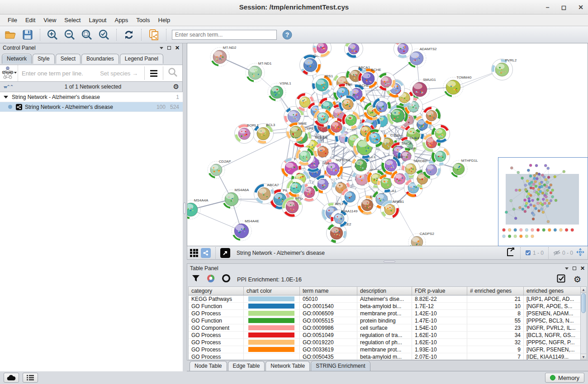  Describe the element at coordinates (440, 291) in the screenshot. I see `column-header-4: FDR p-value` at that location.